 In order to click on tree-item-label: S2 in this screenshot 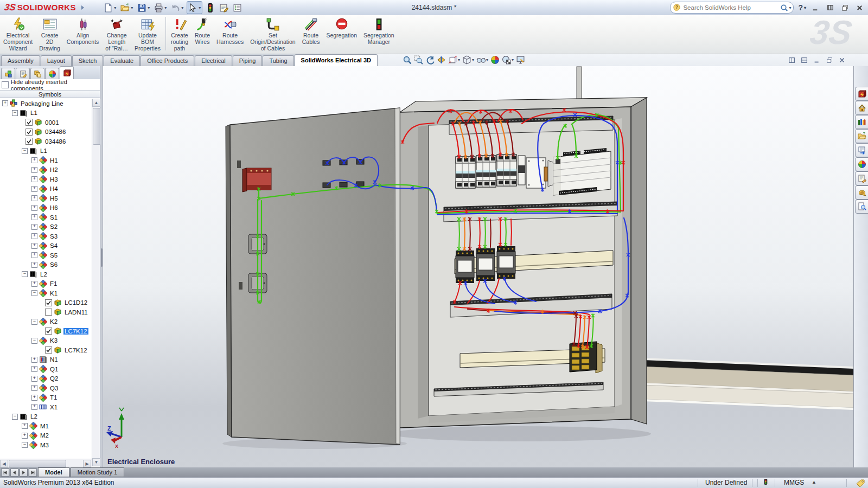, I will do `click(54, 227)`.